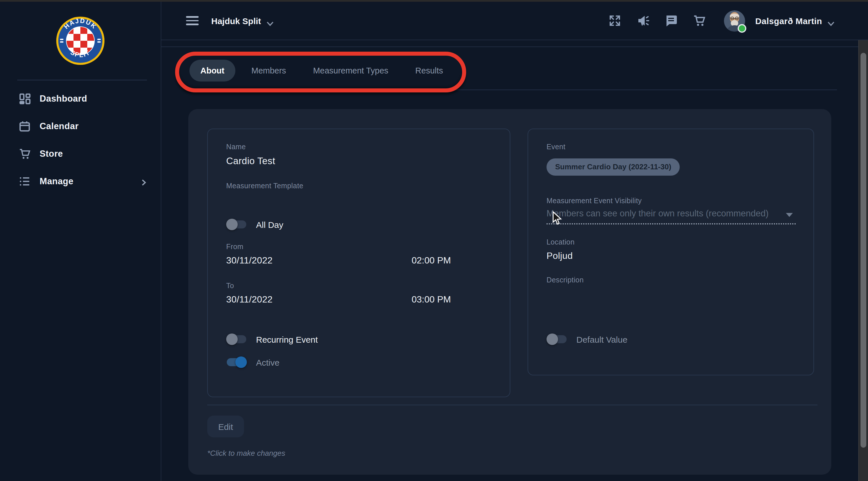 The image size is (868, 481). I want to click on calendar-icon, so click(25, 126).